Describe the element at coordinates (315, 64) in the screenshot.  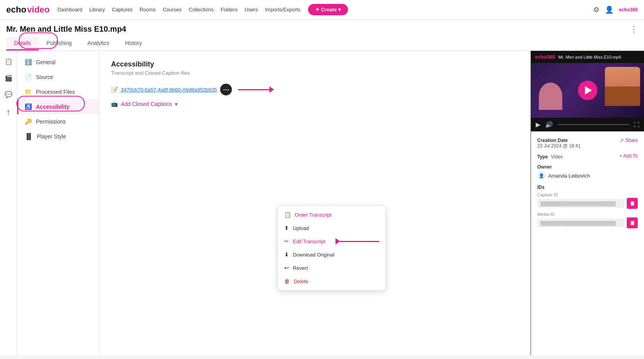
I see `accessibility-title: Accessibility` at that location.